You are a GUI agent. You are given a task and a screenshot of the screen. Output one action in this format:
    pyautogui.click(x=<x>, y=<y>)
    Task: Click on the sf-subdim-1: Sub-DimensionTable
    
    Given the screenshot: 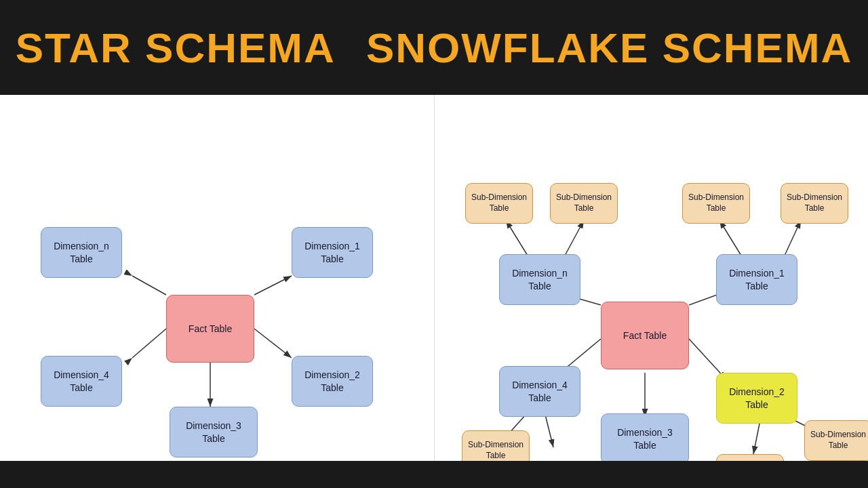 What is the action you would take?
    pyautogui.click(x=499, y=203)
    